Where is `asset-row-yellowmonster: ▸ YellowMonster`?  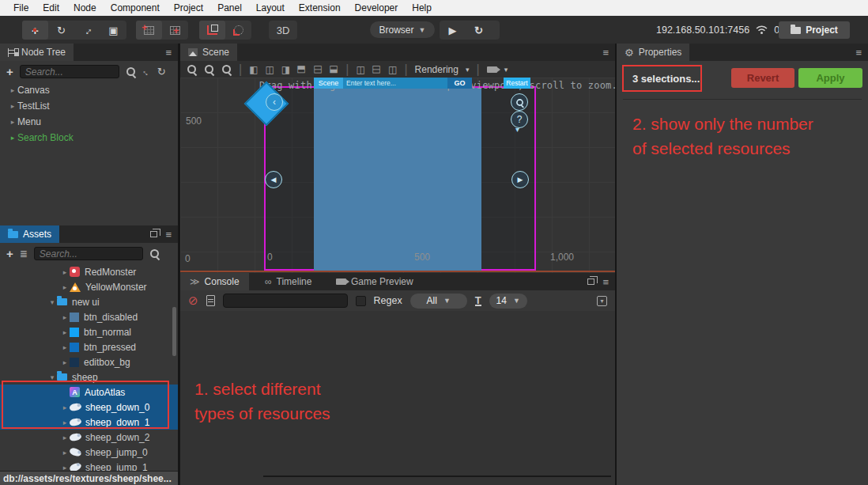 asset-row-yellowmonster: ▸ YellowMonster is located at coordinates (89, 286).